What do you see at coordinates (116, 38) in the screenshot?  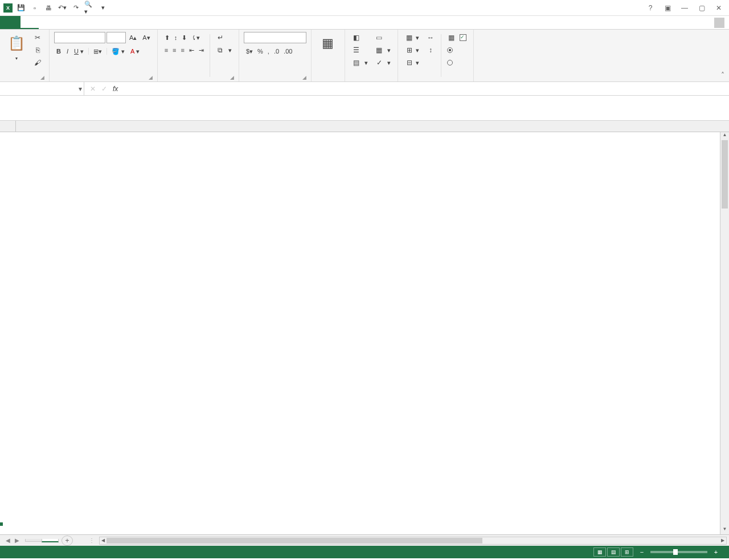 I see `fontsize-select` at bounding box center [116, 38].